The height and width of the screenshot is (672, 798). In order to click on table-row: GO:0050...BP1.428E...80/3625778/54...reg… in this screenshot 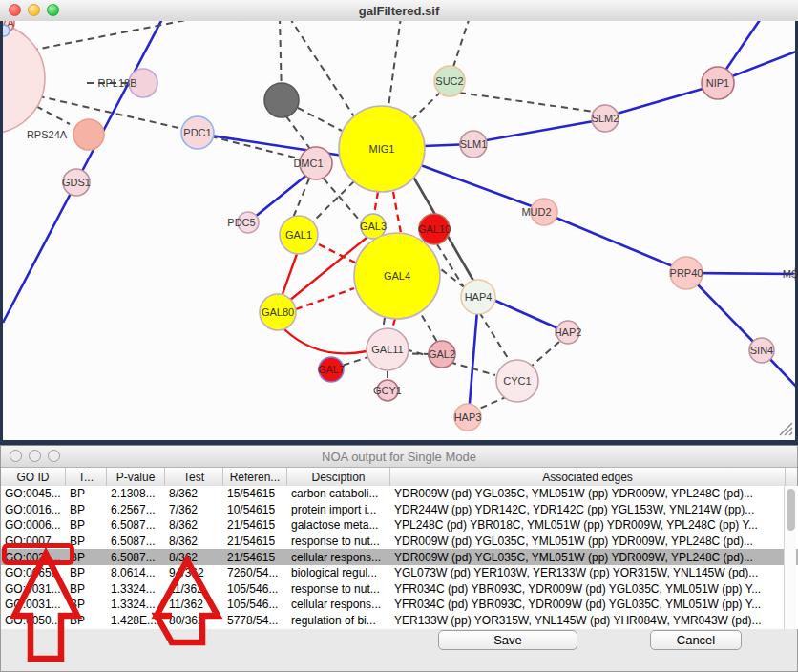, I will do `click(399, 620)`.